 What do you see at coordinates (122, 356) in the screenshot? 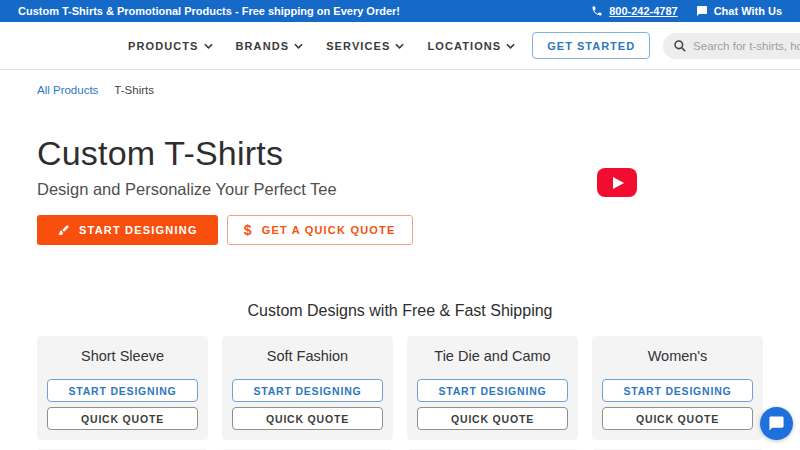
I see `card-title: Short Sleeve` at bounding box center [122, 356].